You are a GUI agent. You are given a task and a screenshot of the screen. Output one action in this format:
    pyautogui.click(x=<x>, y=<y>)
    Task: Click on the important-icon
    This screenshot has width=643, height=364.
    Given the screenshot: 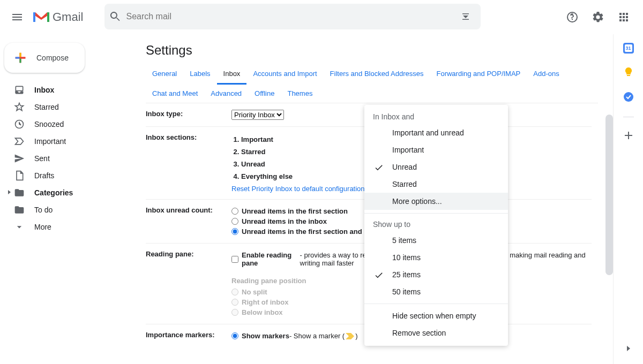 What is the action you would take?
    pyautogui.click(x=19, y=141)
    